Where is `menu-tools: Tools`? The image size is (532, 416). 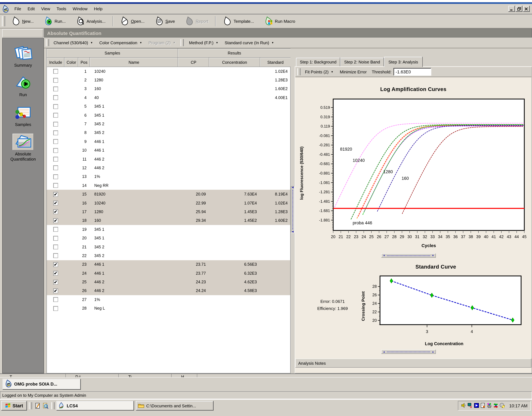
menu-tools: Tools is located at coordinates (61, 9).